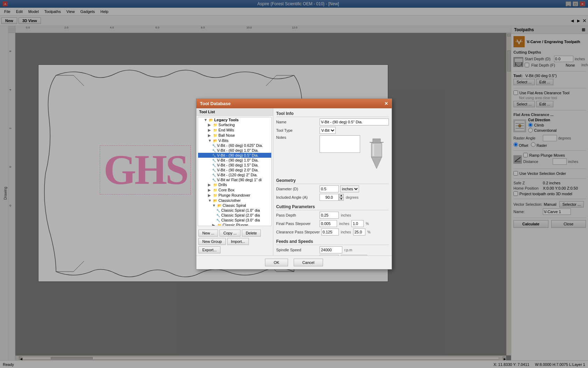  What do you see at coordinates (234, 196) in the screenshot?
I see `tree-plunge-roundover: ▶ 📁 Plunge Roundover` at bounding box center [234, 196].